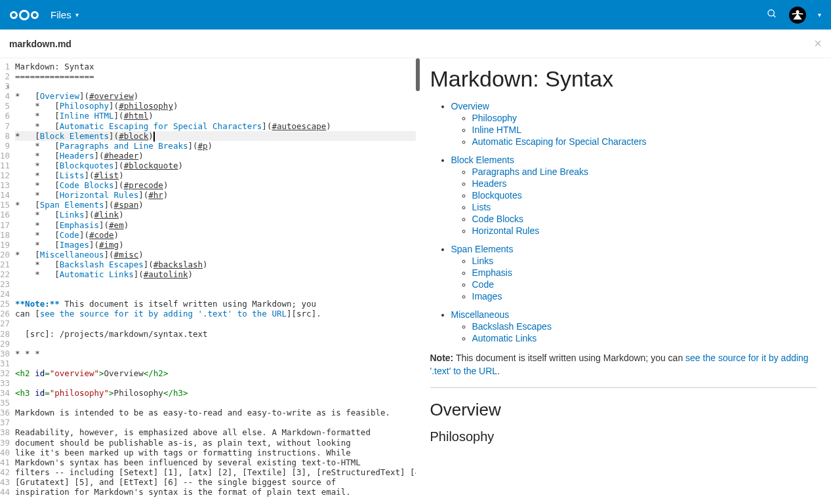 This screenshot has height=504, width=831. I want to click on code-line: **Note:** This document is itself writte…, so click(215, 304).